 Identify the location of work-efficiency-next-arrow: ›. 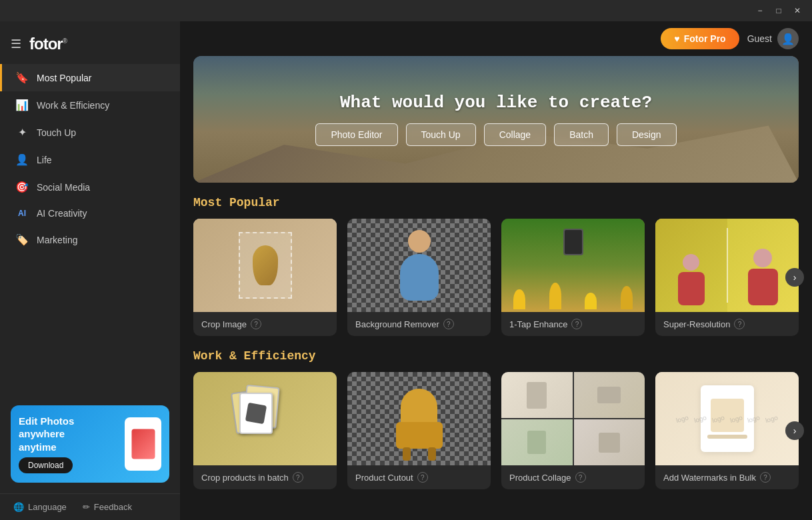
(795, 431).